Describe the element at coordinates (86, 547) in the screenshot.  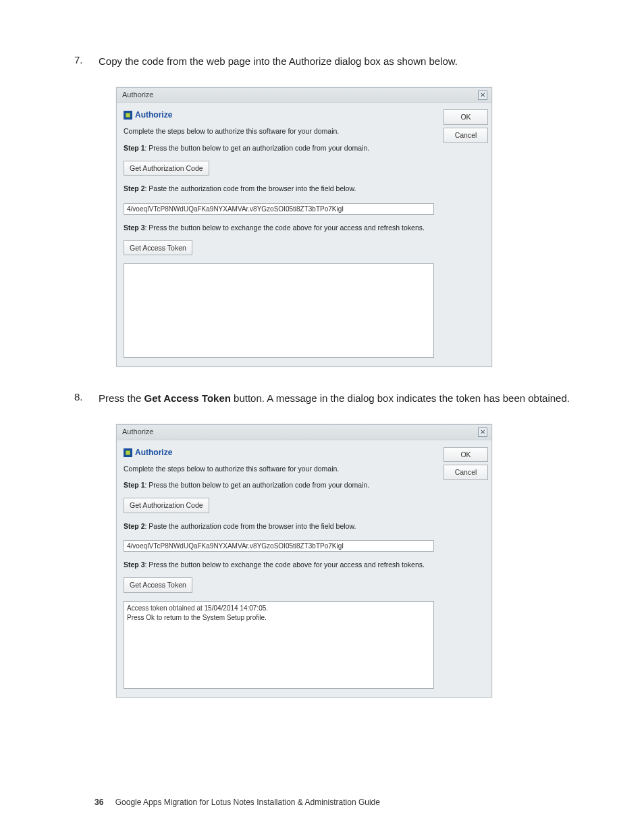
I see `step-number: 8.` at that location.